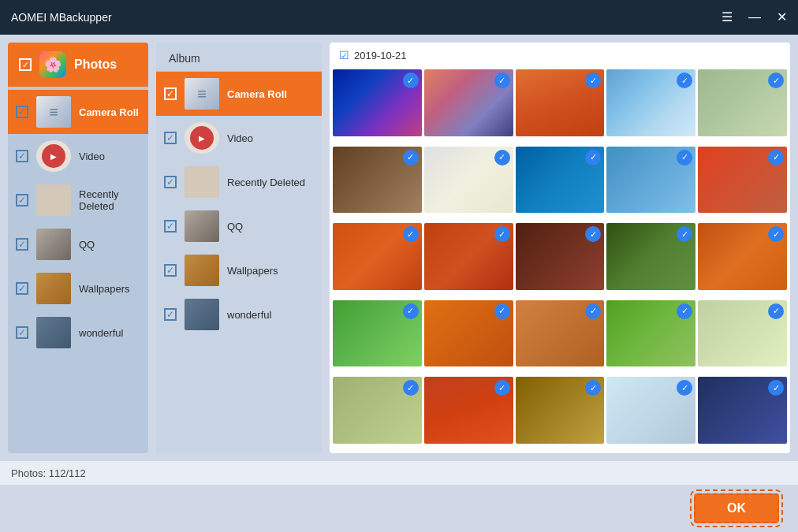 Image resolution: width=798 pixels, height=532 pixels. Describe the element at coordinates (377, 410) in the screenshot. I see `photo-cell-21: ✓` at that location.